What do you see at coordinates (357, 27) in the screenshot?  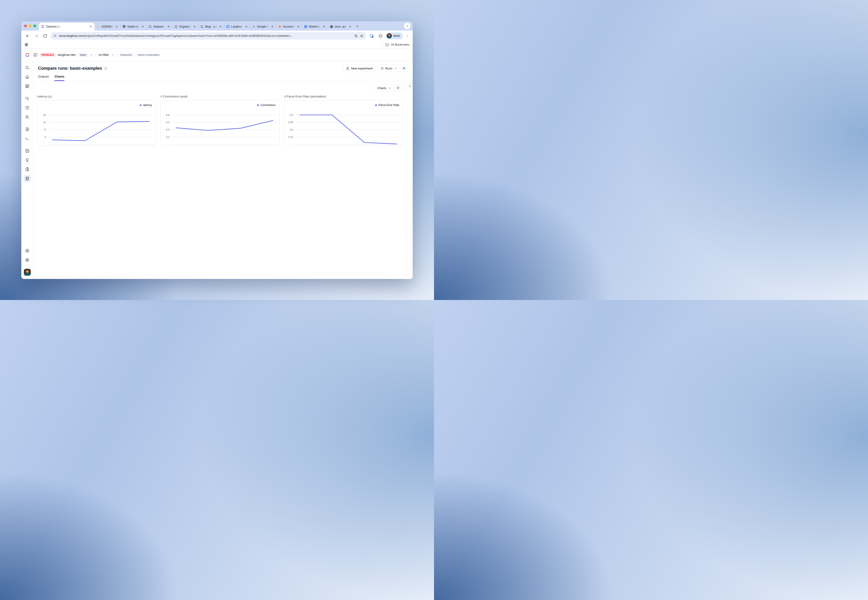 I see `new-tab-button: +` at bounding box center [357, 27].